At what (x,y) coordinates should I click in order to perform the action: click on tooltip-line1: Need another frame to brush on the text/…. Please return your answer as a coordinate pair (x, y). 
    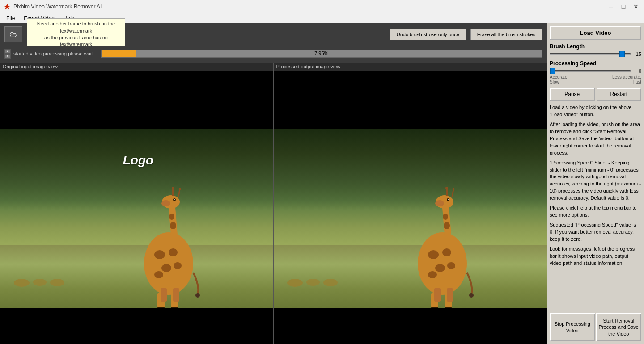
    Looking at the image, I should click on (76, 27).